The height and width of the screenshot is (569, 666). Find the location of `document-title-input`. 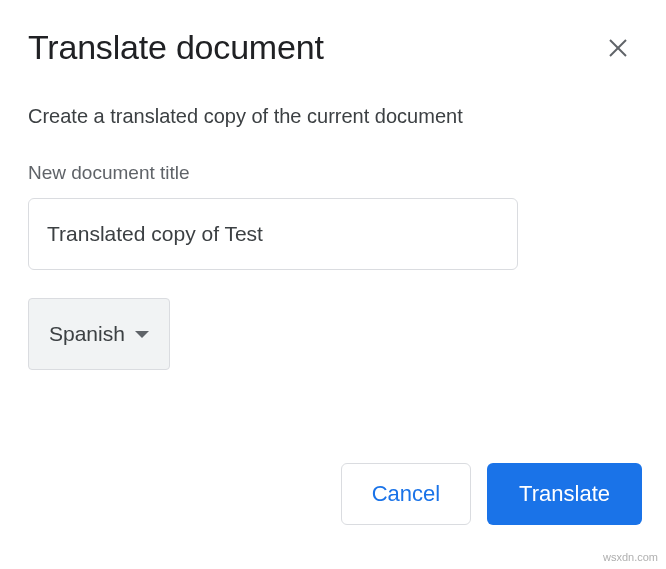

document-title-input is located at coordinates (273, 234).